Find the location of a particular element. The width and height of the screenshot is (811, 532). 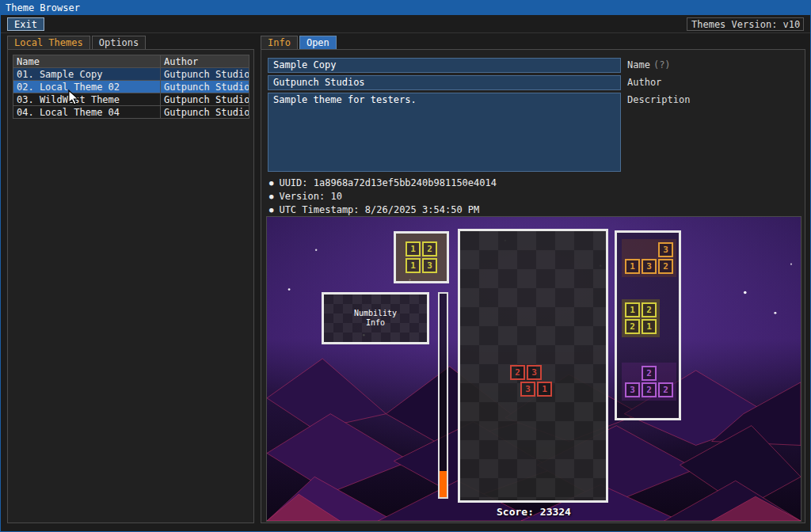

game-board: 2 3 3 1 is located at coordinates (533, 366).